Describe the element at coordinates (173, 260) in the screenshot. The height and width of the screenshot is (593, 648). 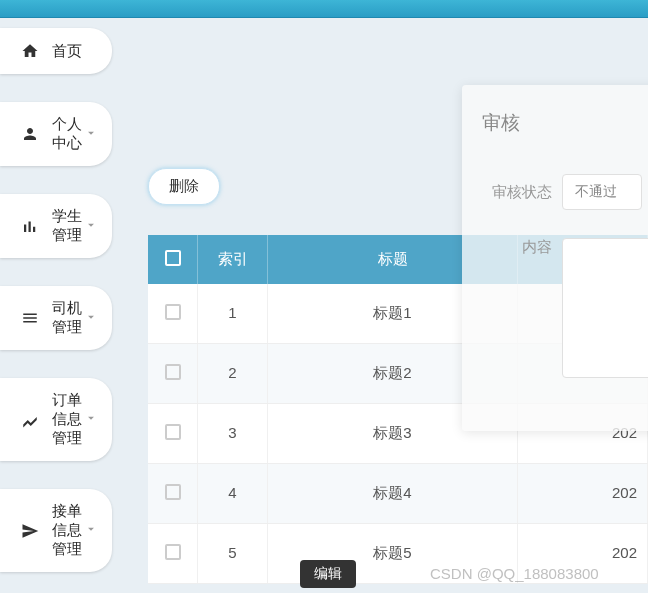
I see `header-checkbox-cell` at that location.